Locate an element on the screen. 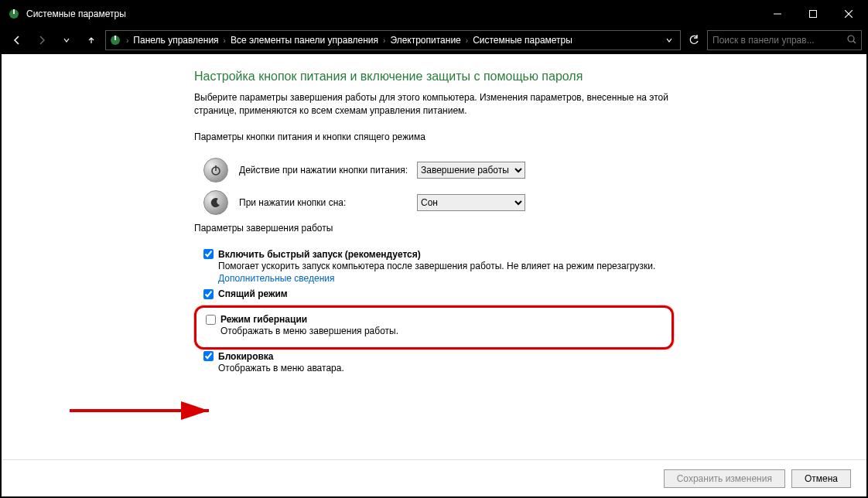  footer: Сохранить изменения Отмена is located at coordinates (434, 478).